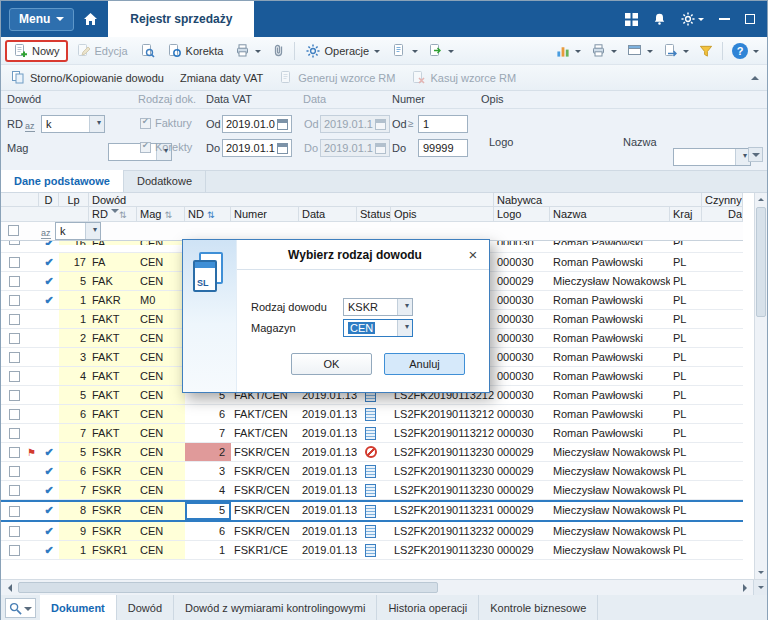 Image resolution: width=768 pixels, height=620 pixels. Describe the element at coordinates (428, 608) in the screenshot. I see `bottom-tab-historia-operacji: Historia operacji` at that location.